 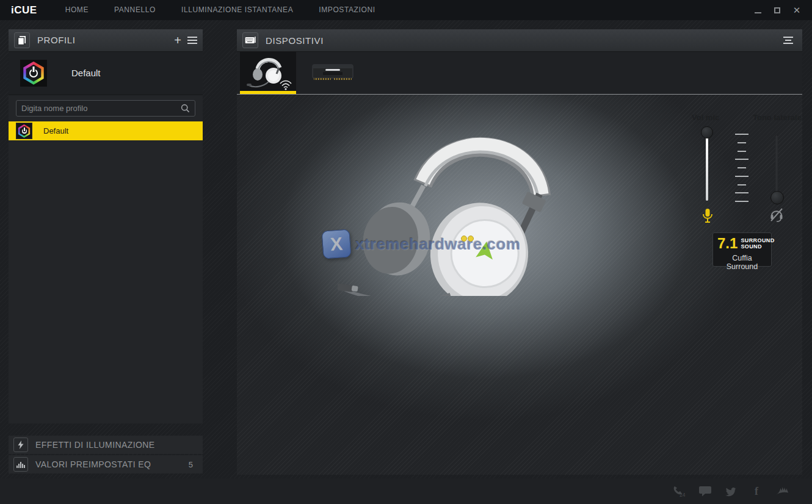 I want to click on keyboard-icon, so click(x=250, y=40).